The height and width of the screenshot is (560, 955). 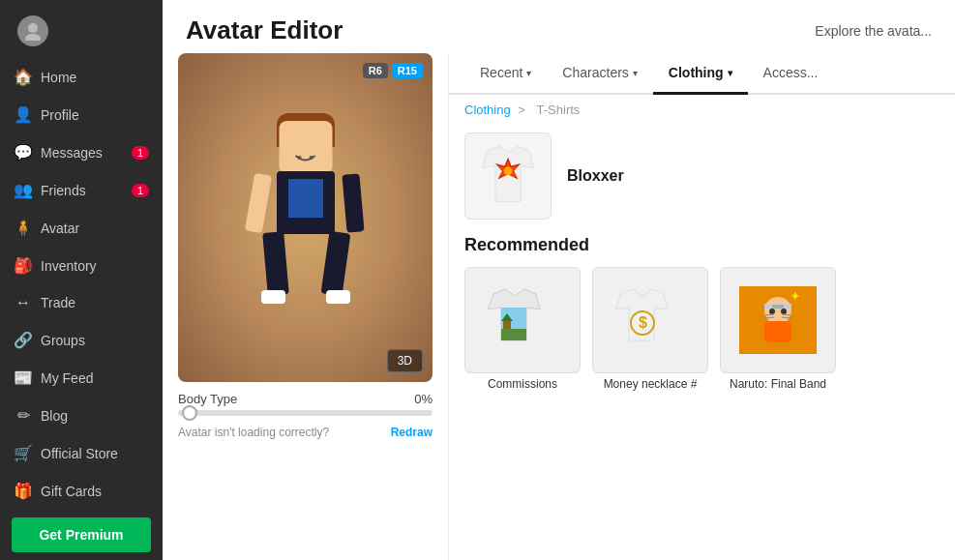 What do you see at coordinates (522, 384) in the screenshot?
I see `rec-item-name: Commissions` at bounding box center [522, 384].